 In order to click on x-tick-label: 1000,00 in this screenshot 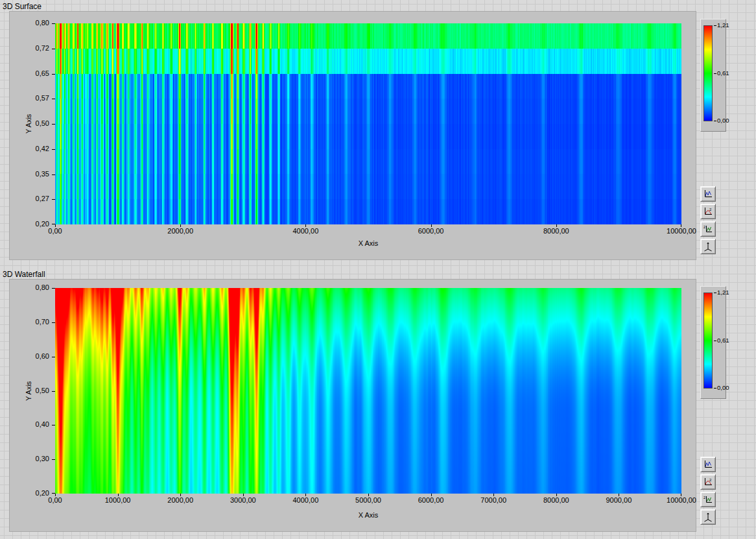, I will do `click(118, 500)`.